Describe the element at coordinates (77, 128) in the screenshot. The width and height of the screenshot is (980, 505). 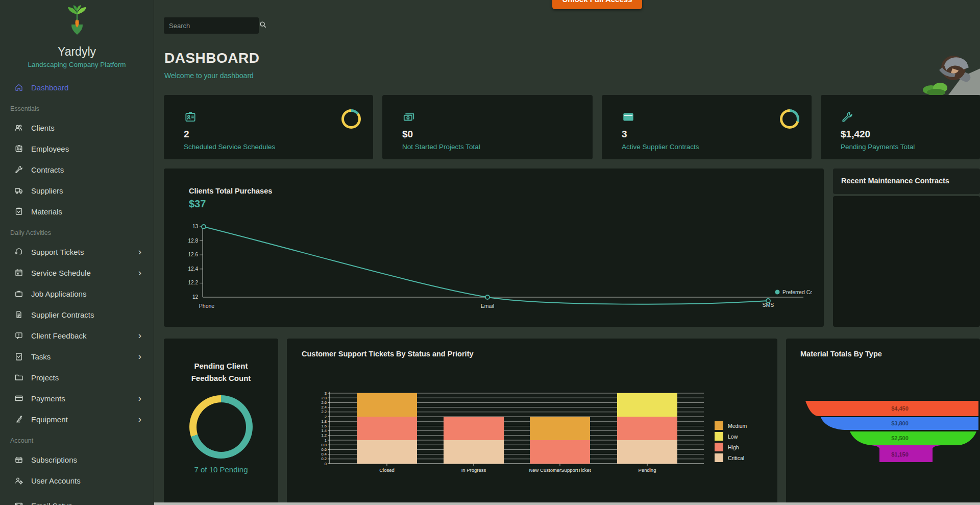
I see `sidebar-item-clients: Clients` at that location.